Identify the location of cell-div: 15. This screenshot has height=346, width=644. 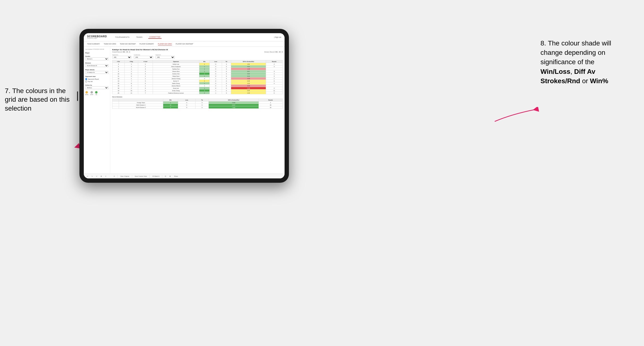
(118, 83).